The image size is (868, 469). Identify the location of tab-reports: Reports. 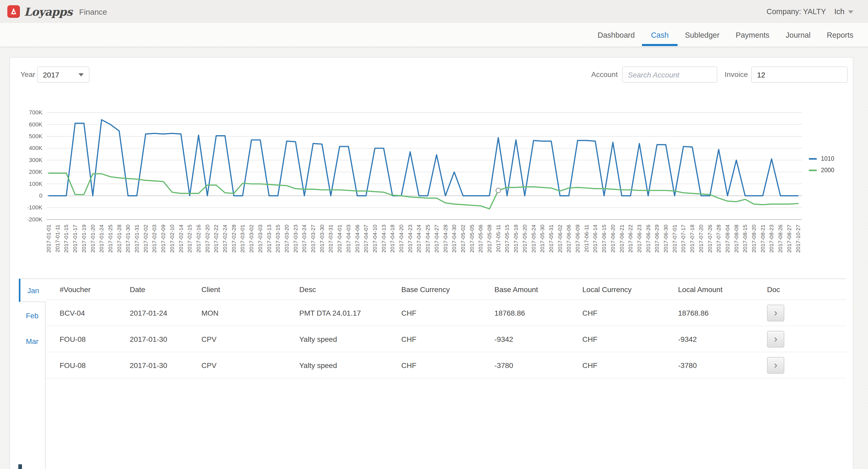
(840, 35).